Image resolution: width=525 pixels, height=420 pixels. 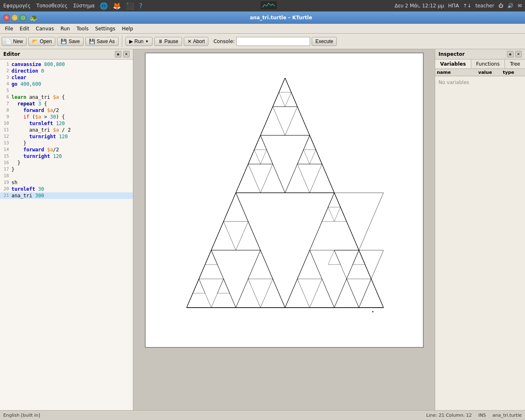 What do you see at coordinates (262, 41) in the screenshot?
I see `toolbar: 📄 New 📂 Open 💾 Save 💾 Save As ▶ Run ▼ ⏸ …` at bounding box center [262, 41].